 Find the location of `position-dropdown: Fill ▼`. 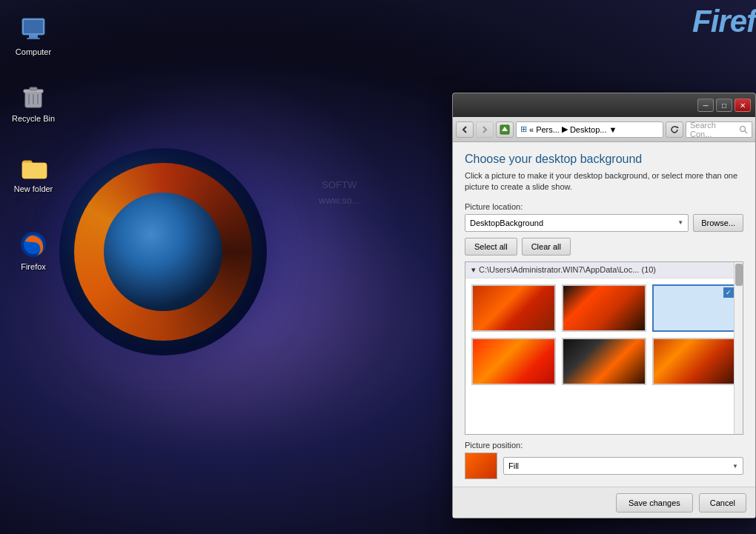

position-dropdown: Fill ▼ is located at coordinates (623, 466).